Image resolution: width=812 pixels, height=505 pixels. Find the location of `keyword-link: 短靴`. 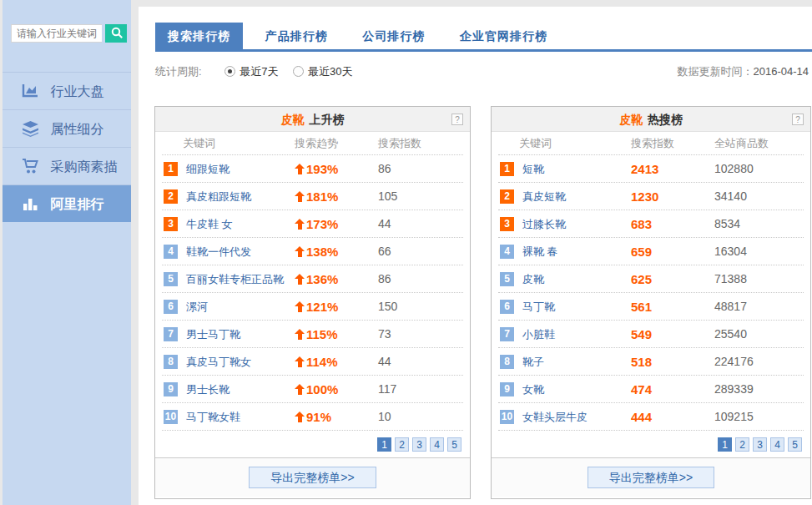

keyword-link: 短靴 is located at coordinates (533, 169).